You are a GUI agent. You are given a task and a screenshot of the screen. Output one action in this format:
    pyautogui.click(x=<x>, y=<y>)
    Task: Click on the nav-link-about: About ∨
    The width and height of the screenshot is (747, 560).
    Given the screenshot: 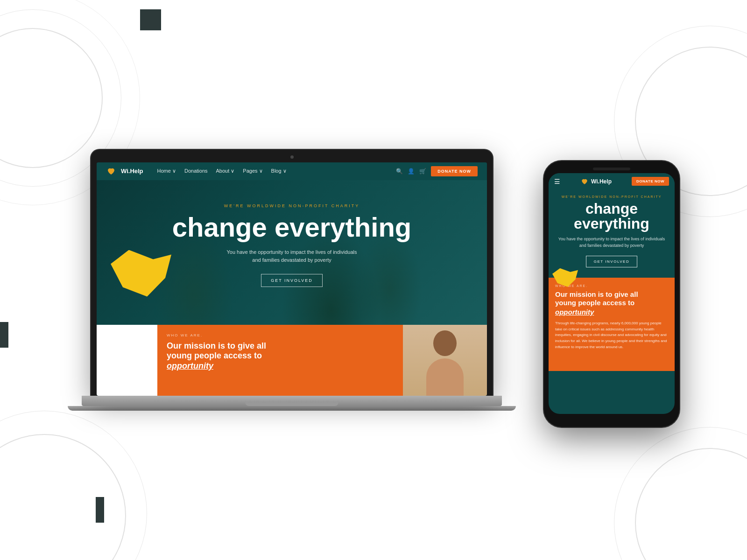 What is the action you would take?
    pyautogui.click(x=226, y=171)
    